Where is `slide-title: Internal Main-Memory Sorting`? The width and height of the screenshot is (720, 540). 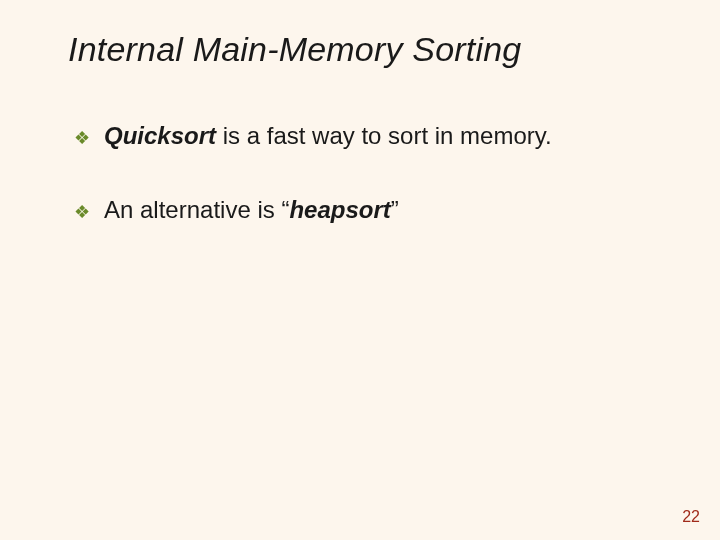 slide-title: Internal Main-Memory Sorting is located at coordinates (294, 50).